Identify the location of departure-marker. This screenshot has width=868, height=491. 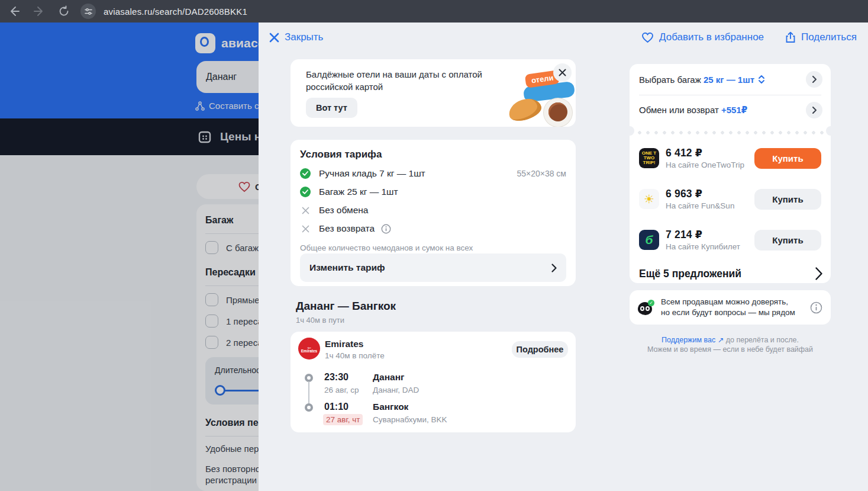
(309, 378).